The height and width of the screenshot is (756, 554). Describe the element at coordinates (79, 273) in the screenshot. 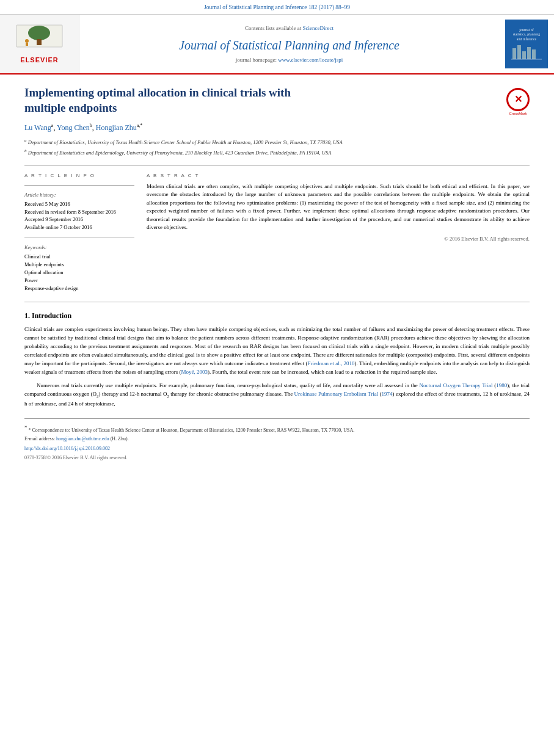

I see `keyword-3: Optimal allocation` at that location.